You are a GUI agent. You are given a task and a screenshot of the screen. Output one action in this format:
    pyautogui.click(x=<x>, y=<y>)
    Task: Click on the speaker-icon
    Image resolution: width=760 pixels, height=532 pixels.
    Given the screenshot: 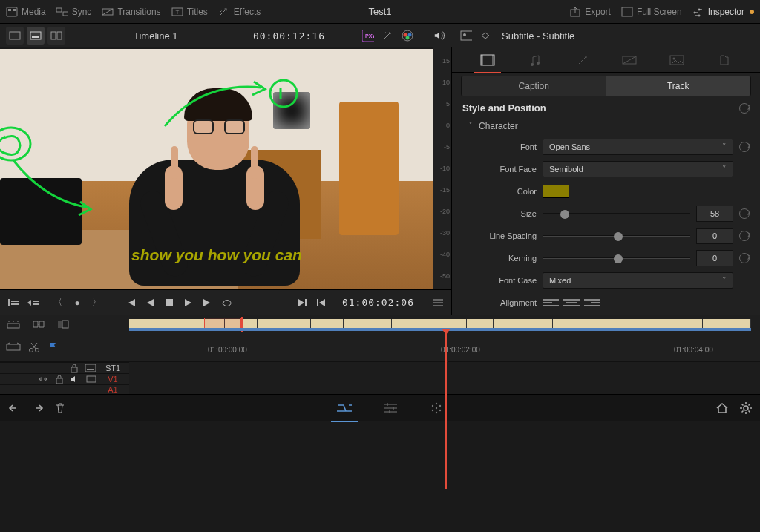 What is the action you would take?
    pyautogui.click(x=75, y=379)
    